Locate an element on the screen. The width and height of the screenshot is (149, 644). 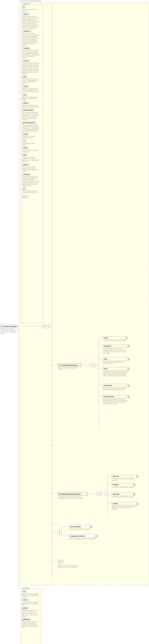
attr-xml:lang: xml:lang is located at coordinates (26, 174).